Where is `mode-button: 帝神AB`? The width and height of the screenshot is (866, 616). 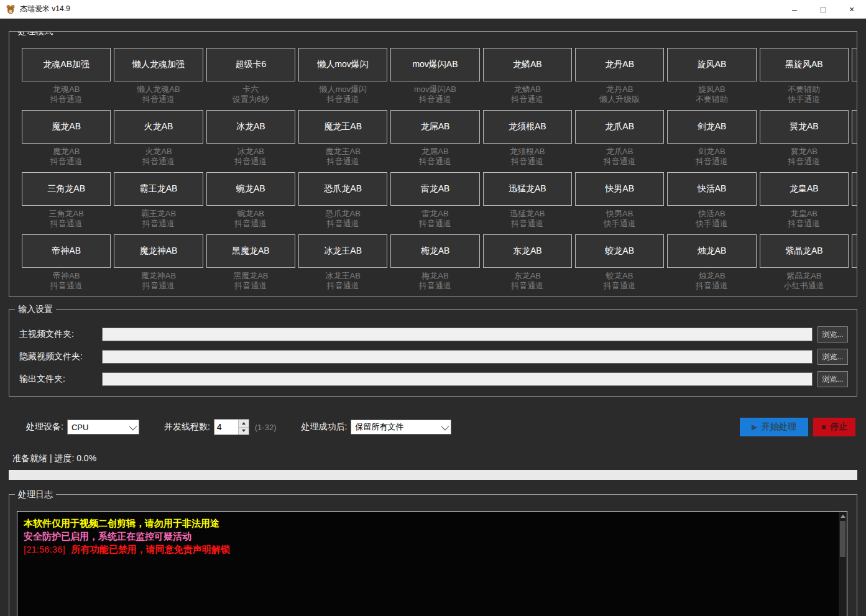
mode-button: 帝神AB is located at coordinates (66, 251).